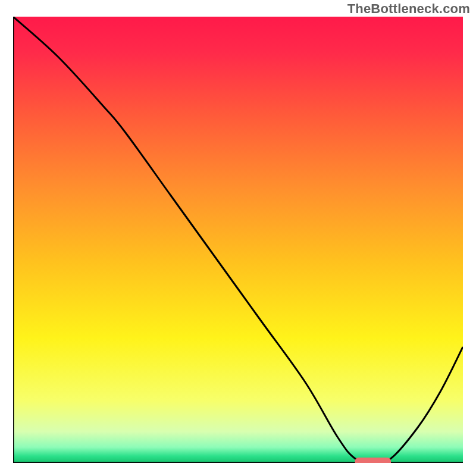 Image resolution: width=476 pixels, height=476 pixels. What do you see at coordinates (409, 9) in the screenshot?
I see `watermark-text: TheBottleneck.com` at bounding box center [409, 9].